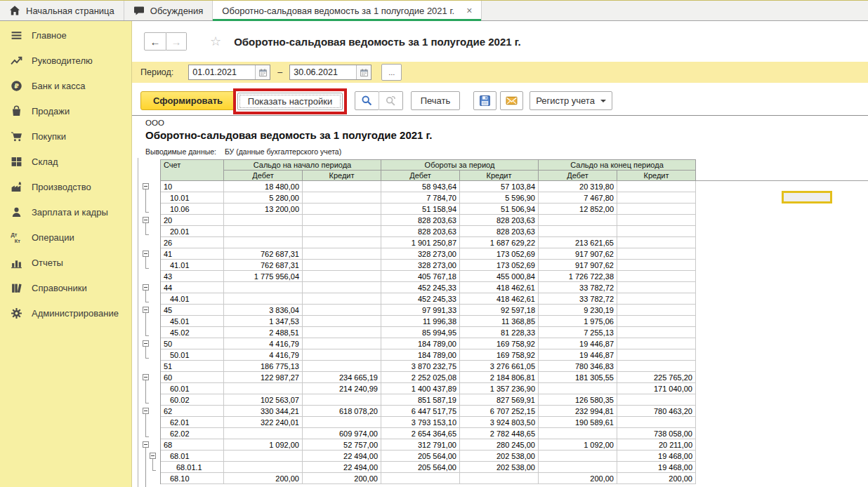 The width and height of the screenshot is (868, 487). Describe the element at coordinates (188, 101) in the screenshot. I see `generate-button: Сформировать` at that location.